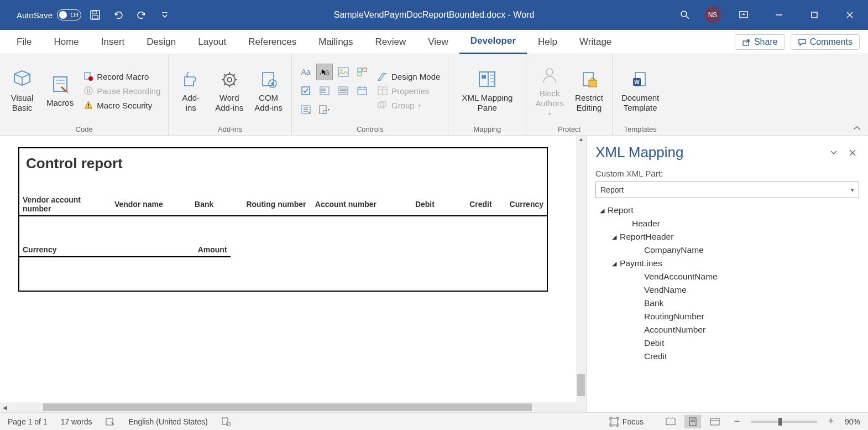 The width and height of the screenshot is (868, 430). What do you see at coordinates (69, 15) in the screenshot?
I see `autosave-toggle: Off` at bounding box center [69, 15].